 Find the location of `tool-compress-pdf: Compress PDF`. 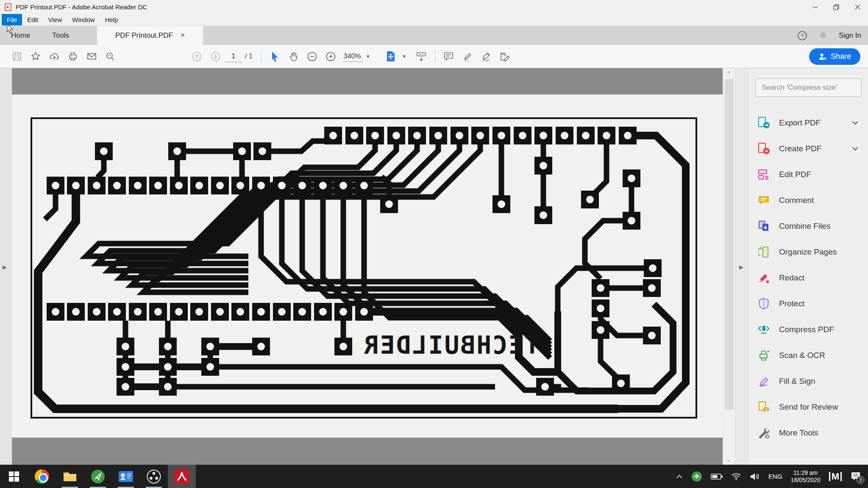

tool-compress-pdf: Compress PDF is located at coordinates (808, 330).